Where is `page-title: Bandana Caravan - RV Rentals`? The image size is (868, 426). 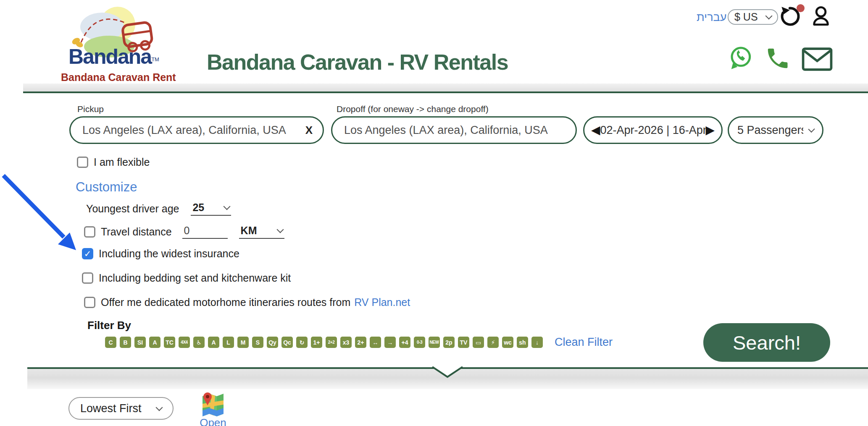
page-title: Bandana Caravan - RV Rentals is located at coordinates (357, 62).